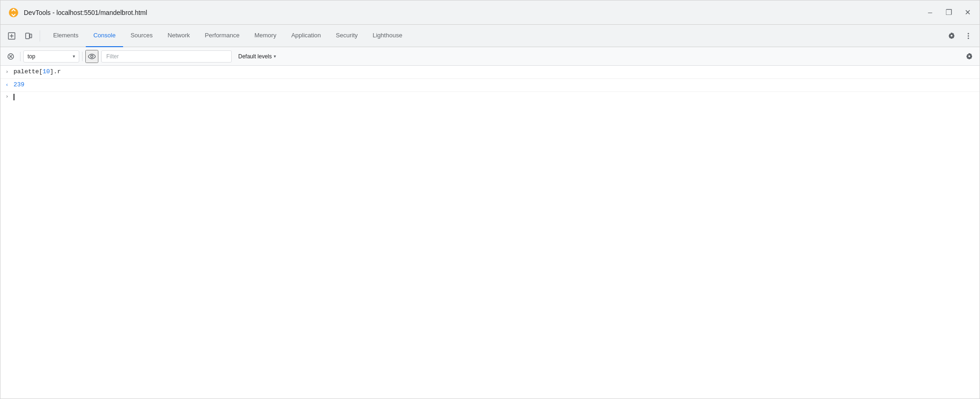 The width and height of the screenshot is (980, 399). I want to click on tab-network: Network, so click(179, 36).